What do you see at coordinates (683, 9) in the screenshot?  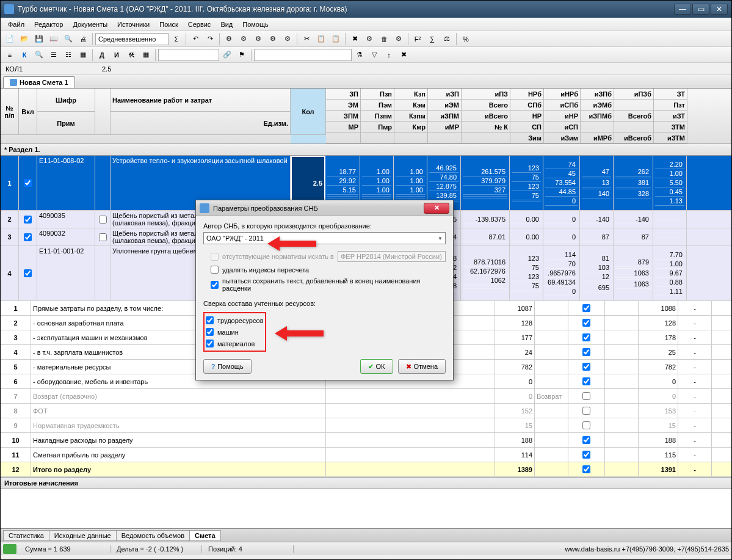 I see `minimize-button: —` at bounding box center [683, 9].